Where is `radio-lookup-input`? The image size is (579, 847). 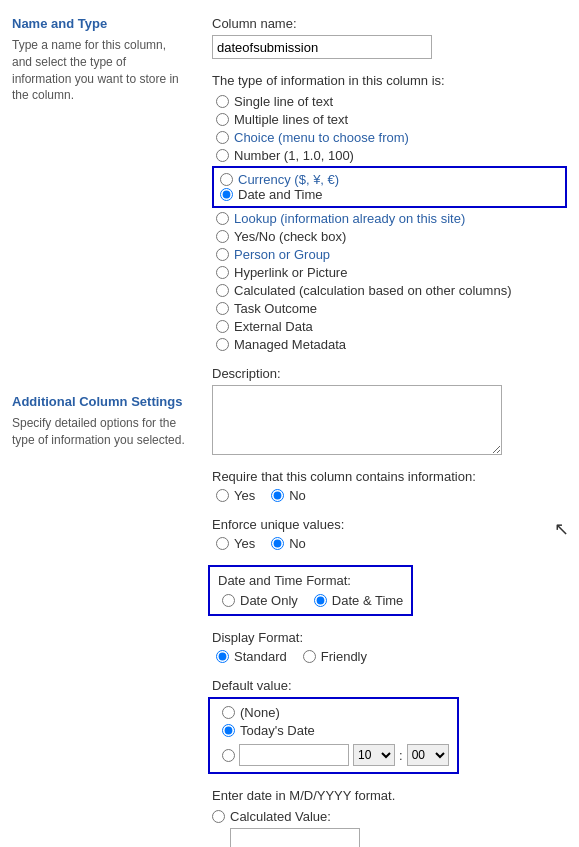
radio-lookup-input is located at coordinates (222, 218).